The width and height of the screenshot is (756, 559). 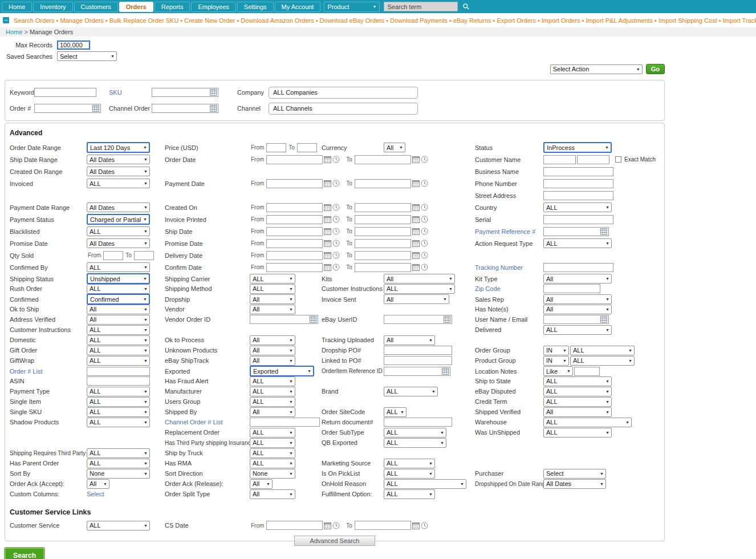 What do you see at coordinates (294, 525) in the screenshot?
I see `cs-date-from-input` at bounding box center [294, 525].